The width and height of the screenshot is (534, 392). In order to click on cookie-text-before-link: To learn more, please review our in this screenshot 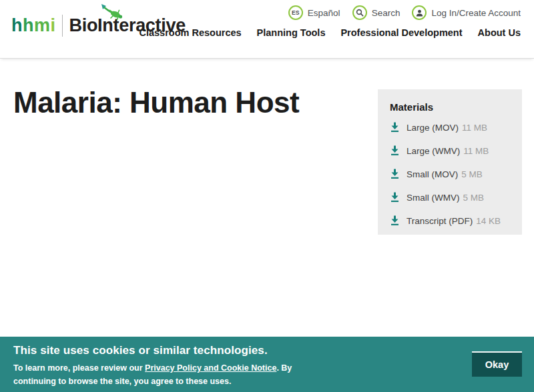, I will do `click(79, 368)`.